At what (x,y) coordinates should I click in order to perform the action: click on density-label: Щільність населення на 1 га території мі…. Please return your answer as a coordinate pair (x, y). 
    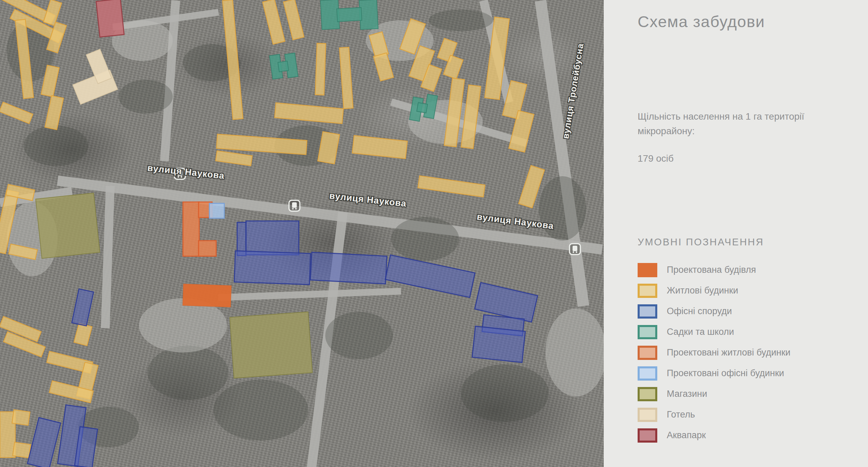
    Looking at the image, I should click on (736, 124).